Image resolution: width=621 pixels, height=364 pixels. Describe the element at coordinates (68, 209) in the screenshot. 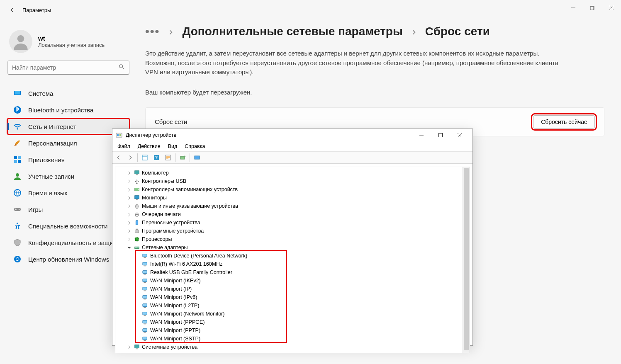

I see `sidebar-item-gamepad: Игры` at that location.